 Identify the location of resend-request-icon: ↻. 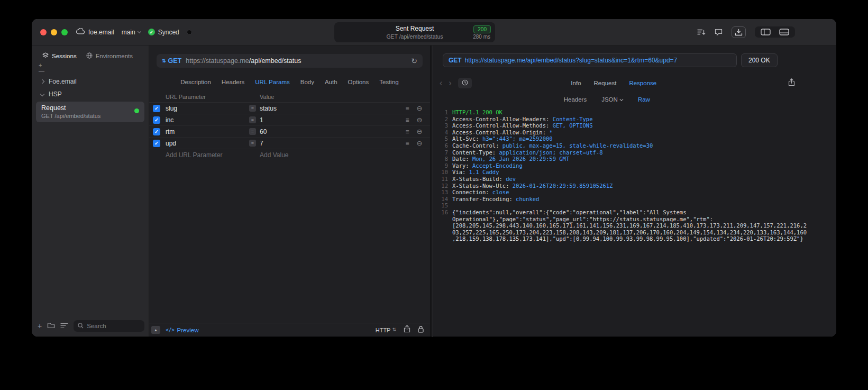
(414, 61).